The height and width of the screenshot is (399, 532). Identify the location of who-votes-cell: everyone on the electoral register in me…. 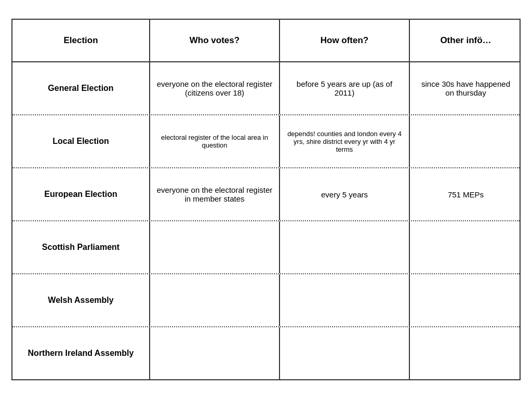
(215, 194).